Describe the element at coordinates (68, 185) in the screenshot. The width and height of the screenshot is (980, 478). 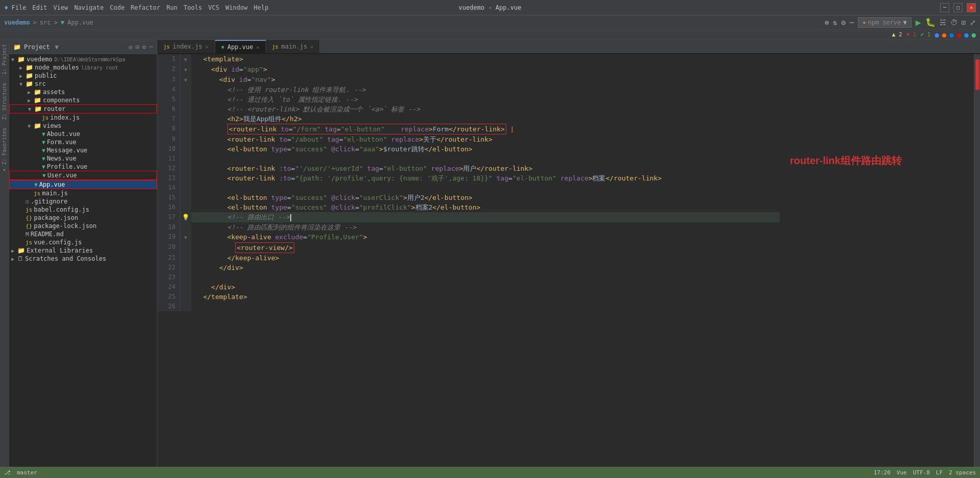
I see `arrow-annotation: ←` at that location.